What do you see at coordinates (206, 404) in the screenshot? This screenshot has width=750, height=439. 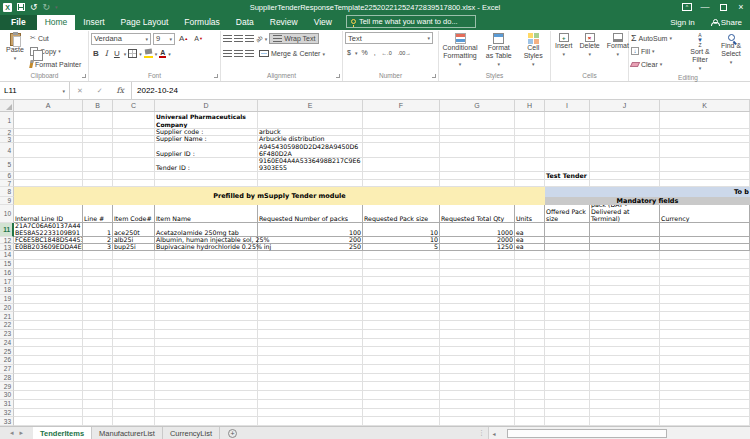 I see `cell-D31` at bounding box center [206, 404].